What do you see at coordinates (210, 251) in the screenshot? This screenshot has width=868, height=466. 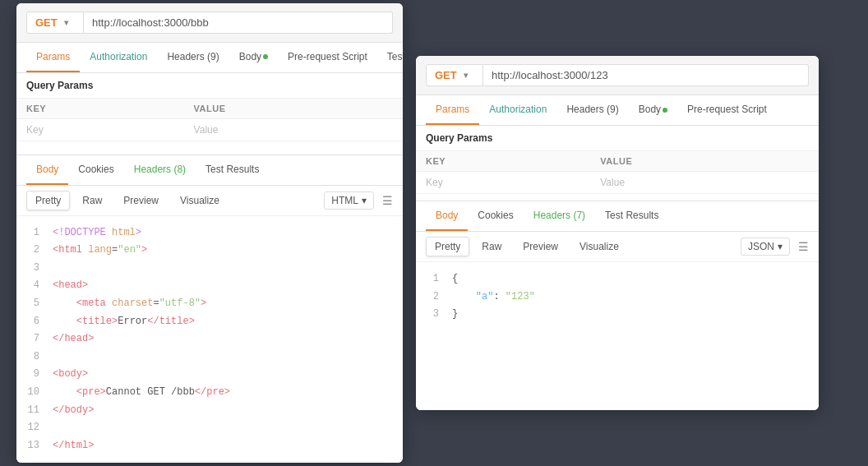 I see `code-line-2: 2 <html lang="en">` at bounding box center [210, 251].